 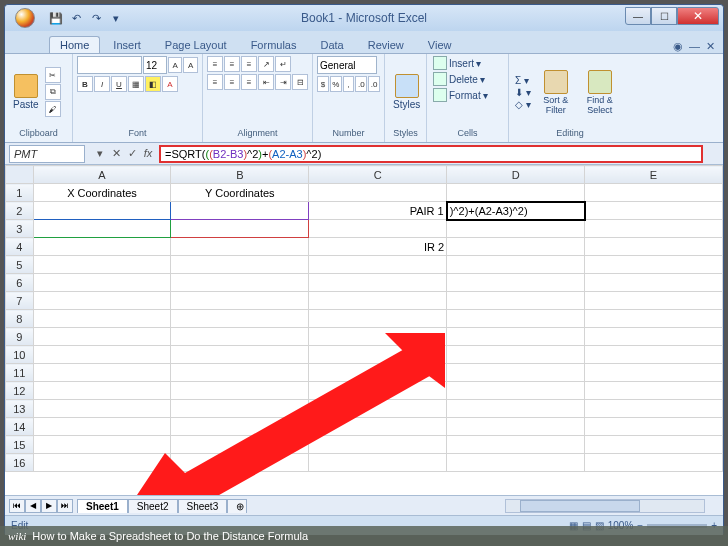 I want to click on tab-review: Review, so click(x=386, y=44).